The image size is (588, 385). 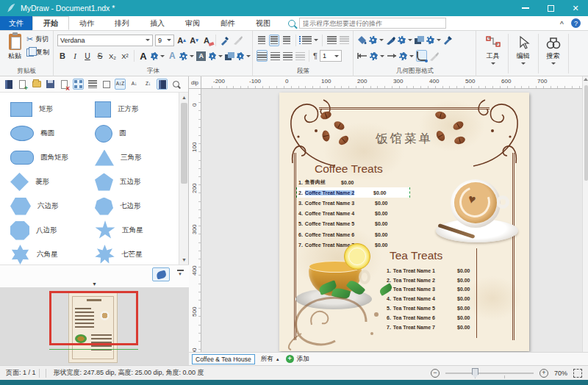 What do you see at coordinates (275, 56) in the screenshot?
I see `align-center-button` at bounding box center [275, 56].